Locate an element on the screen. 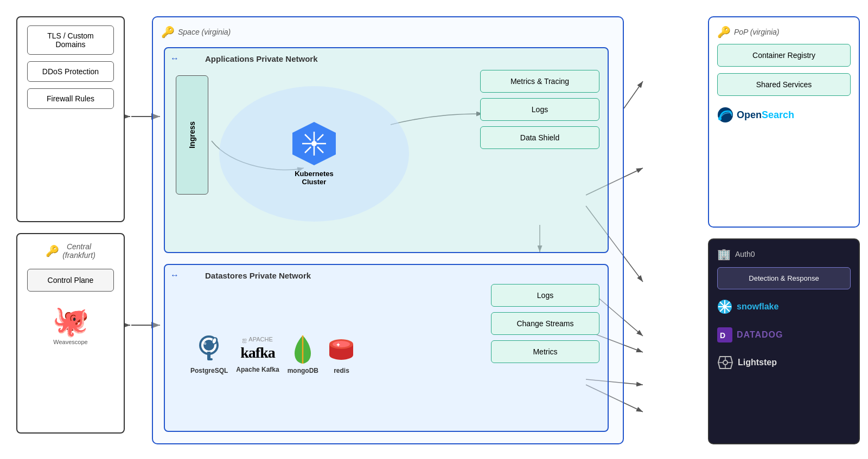 This screenshot has height=459, width=868. datastore-network-icon: ↔ is located at coordinates (175, 275).